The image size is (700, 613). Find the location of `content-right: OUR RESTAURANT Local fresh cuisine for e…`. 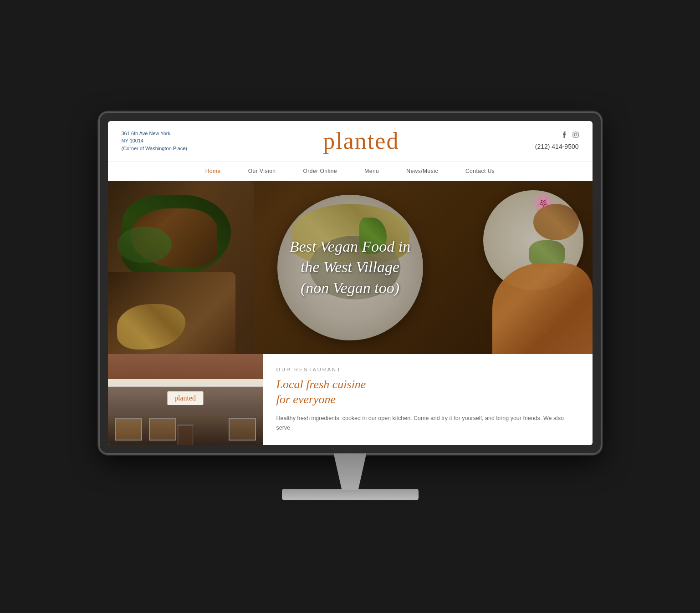

content-right: OUR RESTAURANT Local fresh cuisine for e… is located at coordinates (428, 400).